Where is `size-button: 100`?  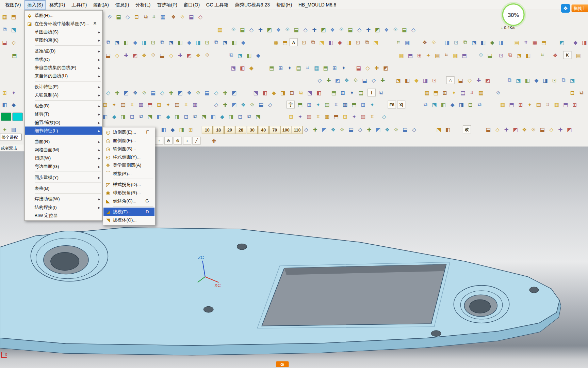
size-button: 100 is located at coordinates (286, 130).